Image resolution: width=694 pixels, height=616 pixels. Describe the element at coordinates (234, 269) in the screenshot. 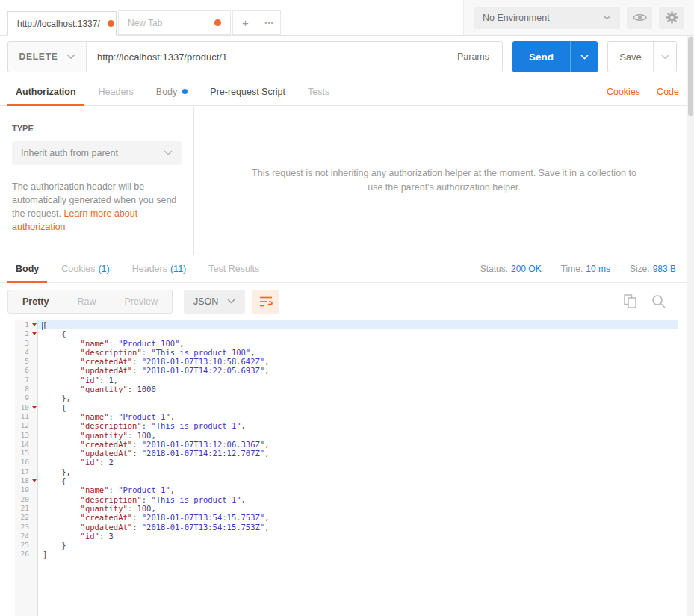

I see `response-tab-test-results: Test Results` at that location.